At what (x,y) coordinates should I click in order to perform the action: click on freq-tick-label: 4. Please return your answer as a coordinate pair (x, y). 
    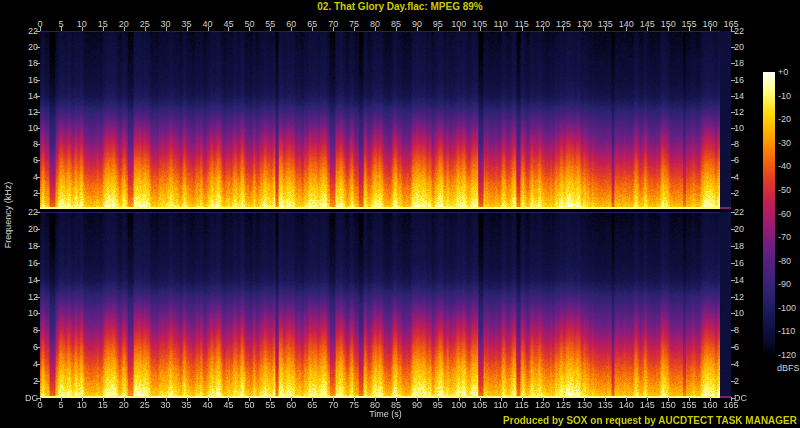
    Looking at the image, I should click on (26, 177).